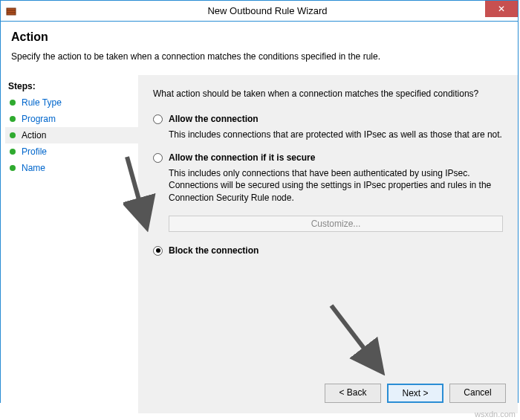  Describe the element at coordinates (11, 11) in the screenshot. I see `firewall-icon` at that location.